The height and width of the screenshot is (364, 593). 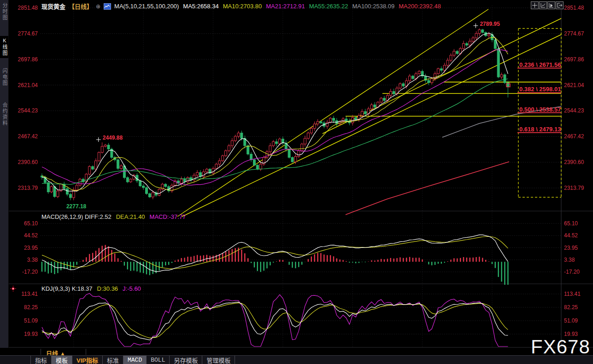 I want to click on period-label: 【日线】, so click(x=81, y=6).